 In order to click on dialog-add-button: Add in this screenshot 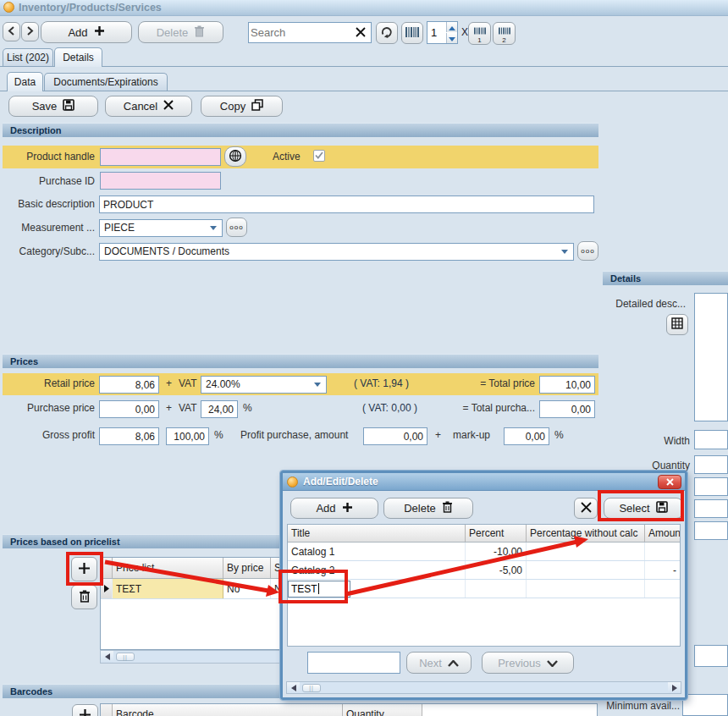, I will do `click(334, 508)`.